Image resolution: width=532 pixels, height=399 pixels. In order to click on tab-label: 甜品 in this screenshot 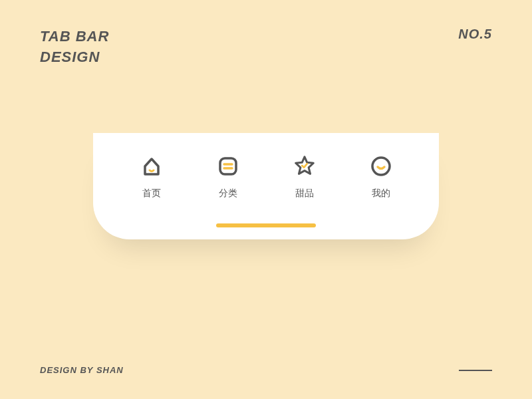, I will do `click(305, 194)`.